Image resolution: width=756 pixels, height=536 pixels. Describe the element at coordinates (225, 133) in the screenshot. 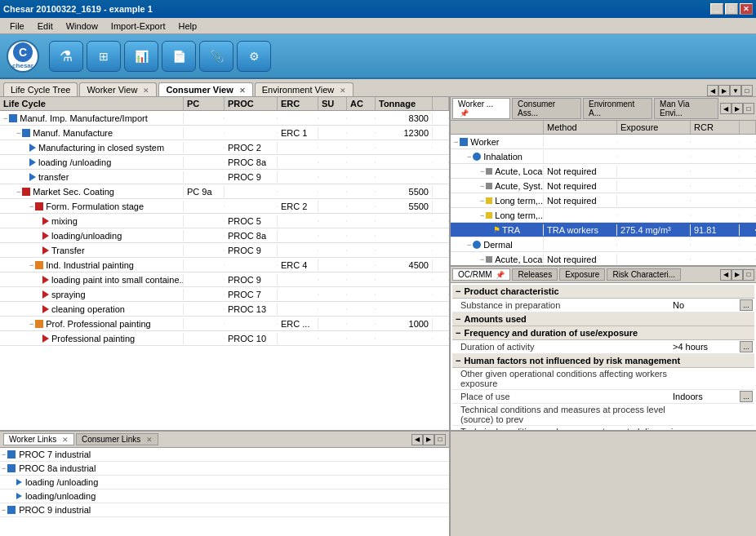

I see `table-row: − Manuf. Manufacture ERC 1 12300` at that location.